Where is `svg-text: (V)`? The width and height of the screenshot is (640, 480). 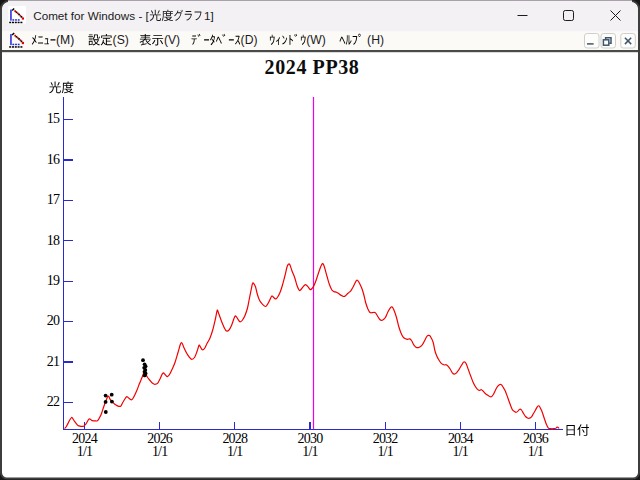 svg-text: (V) is located at coordinates (172, 40).